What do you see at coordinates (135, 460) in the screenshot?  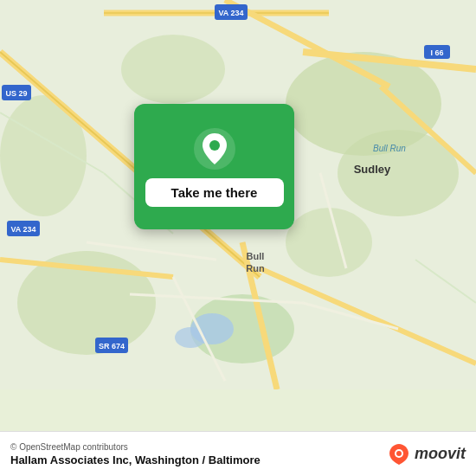 I see `location-title: Hallam Associates Inc, Washington / Balt…` at bounding box center [135, 460].